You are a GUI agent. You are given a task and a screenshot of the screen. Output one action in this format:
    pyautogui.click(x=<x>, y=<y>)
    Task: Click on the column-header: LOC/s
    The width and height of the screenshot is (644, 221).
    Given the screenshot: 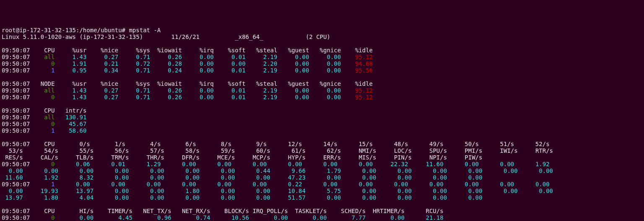 What is the action you would take?
    pyautogui.click(x=394, y=151)
    